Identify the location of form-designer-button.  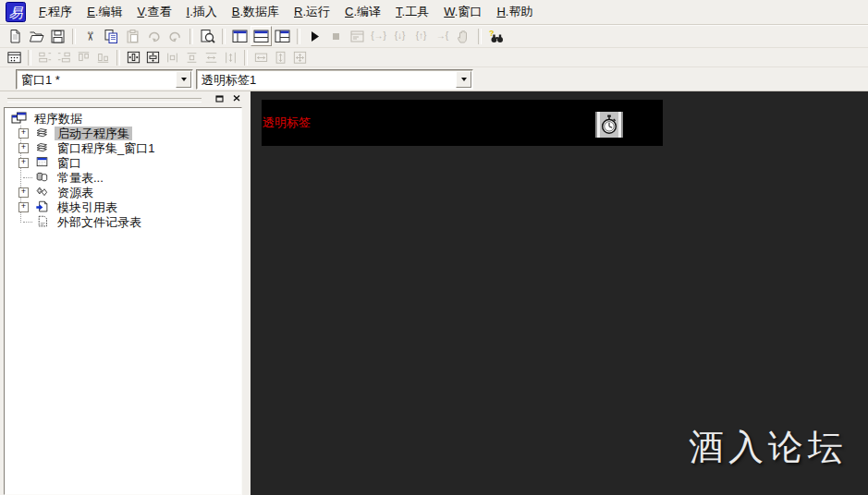
(15, 57).